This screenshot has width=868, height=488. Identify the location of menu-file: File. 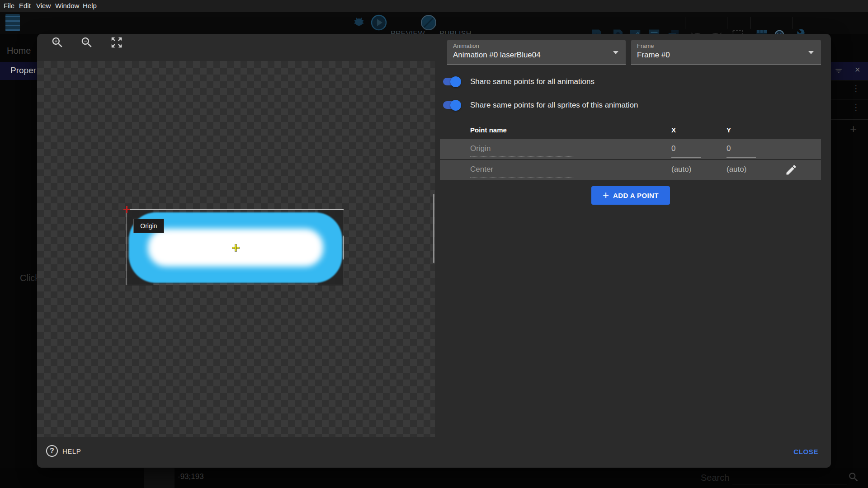
(9, 5).